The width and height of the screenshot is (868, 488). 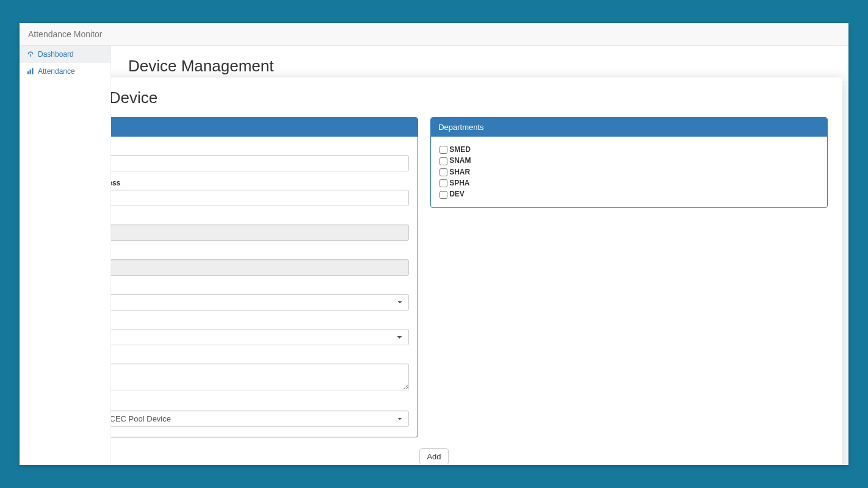 I want to click on notify-offline-select: Yes, so click(x=260, y=337).